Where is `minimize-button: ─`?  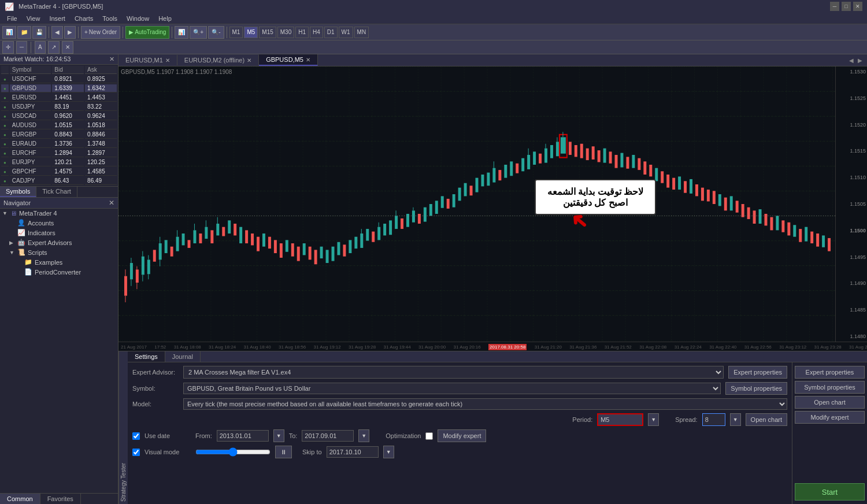 minimize-button: ─ is located at coordinates (835, 6).